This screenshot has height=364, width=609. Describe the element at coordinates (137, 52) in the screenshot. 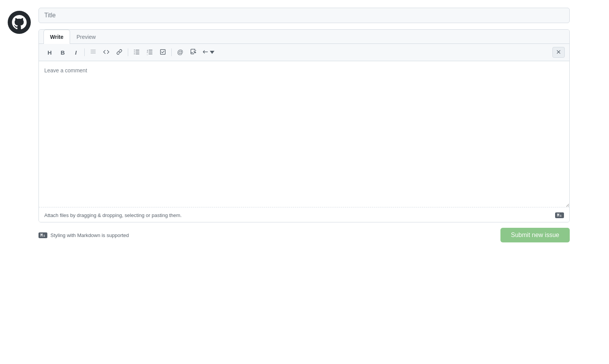

I see `toolbar-unordered-list-button` at that location.